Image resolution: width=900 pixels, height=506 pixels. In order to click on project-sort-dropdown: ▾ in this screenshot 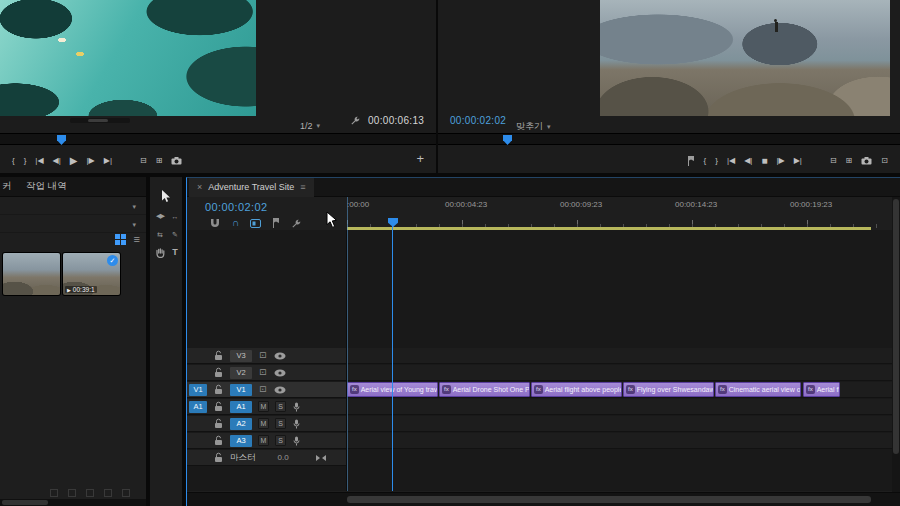, I will do `click(73, 224)`.